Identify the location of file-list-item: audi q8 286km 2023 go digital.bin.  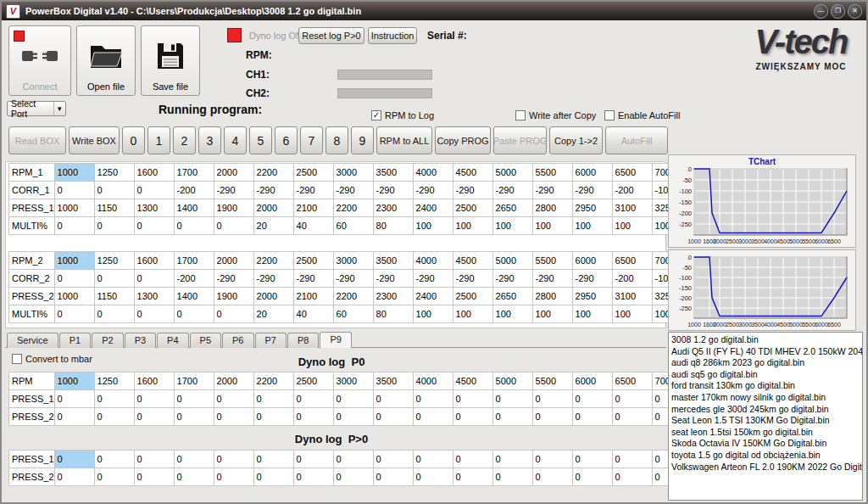
(766, 363).